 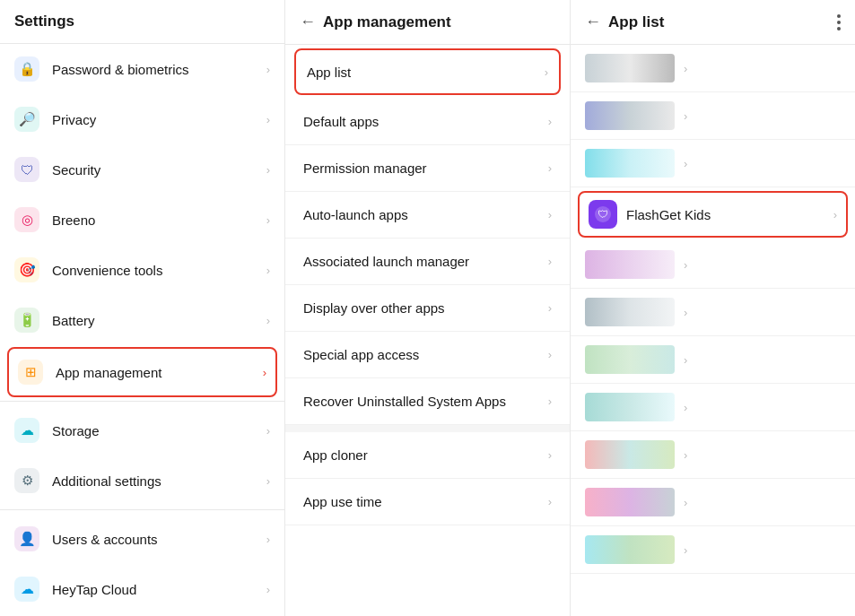 What do you see at coordinates (160, 120) in the screenshot?
I see `privacy-label: Privacy` at bounding box center [160, 120].